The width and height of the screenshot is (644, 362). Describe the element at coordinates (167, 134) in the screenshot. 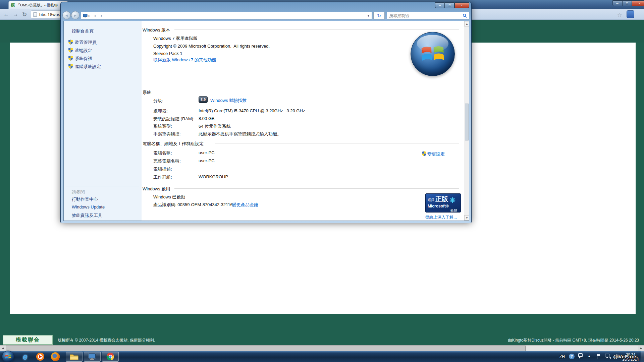

I see `pen-touch-label: 手寫筆與觸控:` at that location.